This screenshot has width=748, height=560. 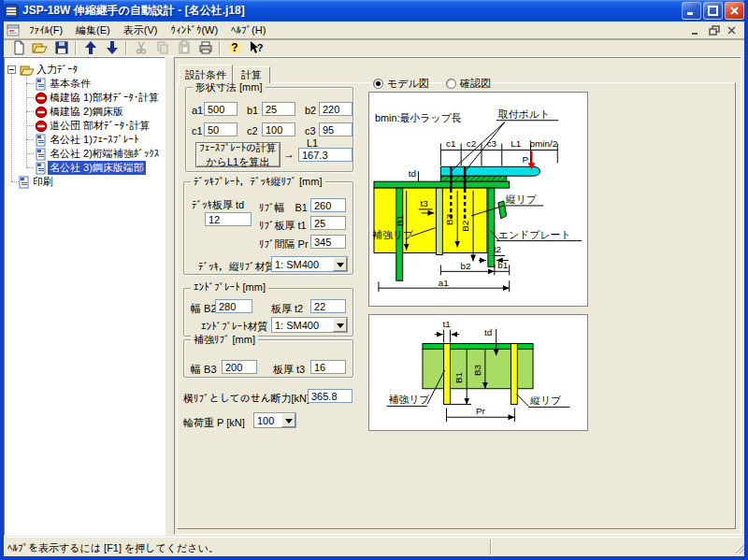 What do you see at coordinates (214, 423) in the screenshot?
I see `wheel-load-label: 輪荷重 P [kN]` at bounding box center [214, 423].